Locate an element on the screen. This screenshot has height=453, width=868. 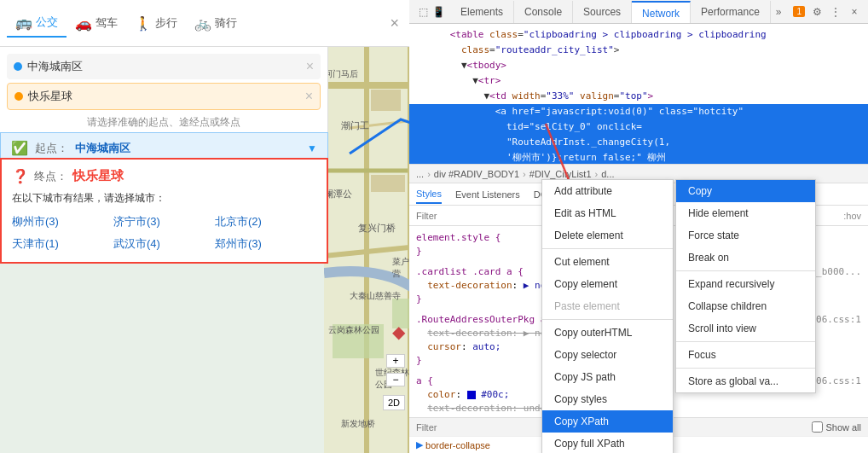
walk-icon: 🚶 is located at coordinates (143, 24).